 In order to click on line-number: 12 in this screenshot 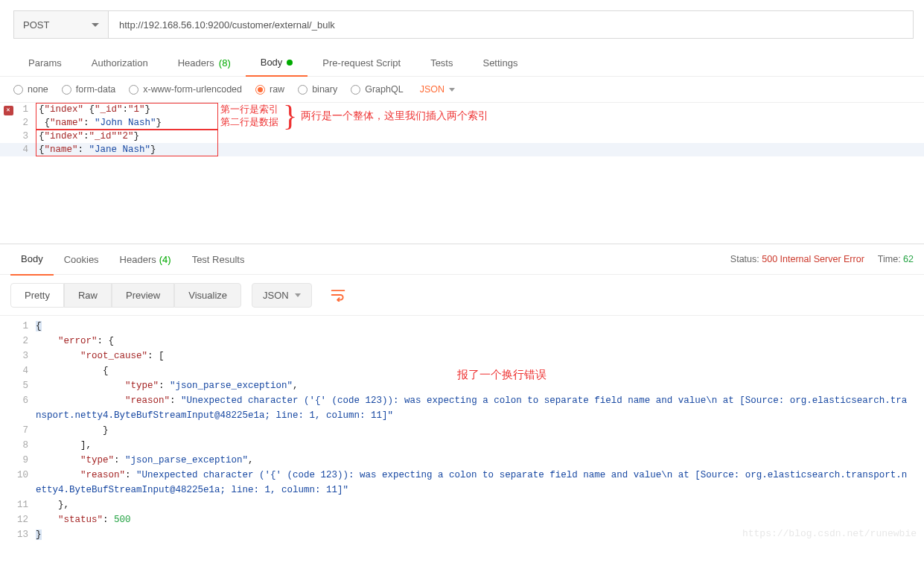, I will do `click(18, 520)`.